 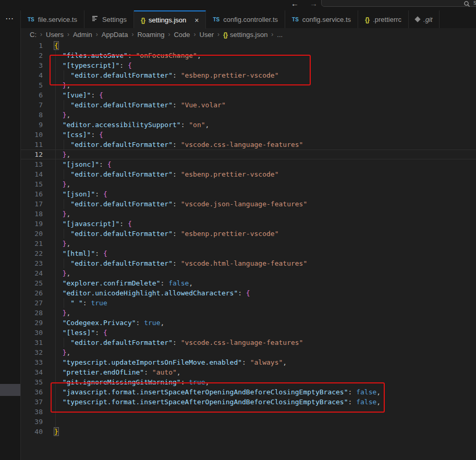 I want to click on tab-config-controller-ts: TSconfig.controller.ts, so click(x=246, y=19).